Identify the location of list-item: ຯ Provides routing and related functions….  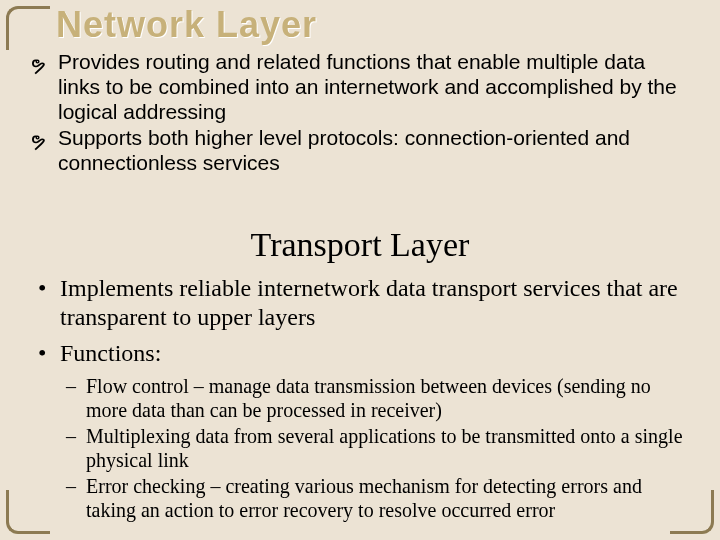
(360, 87).